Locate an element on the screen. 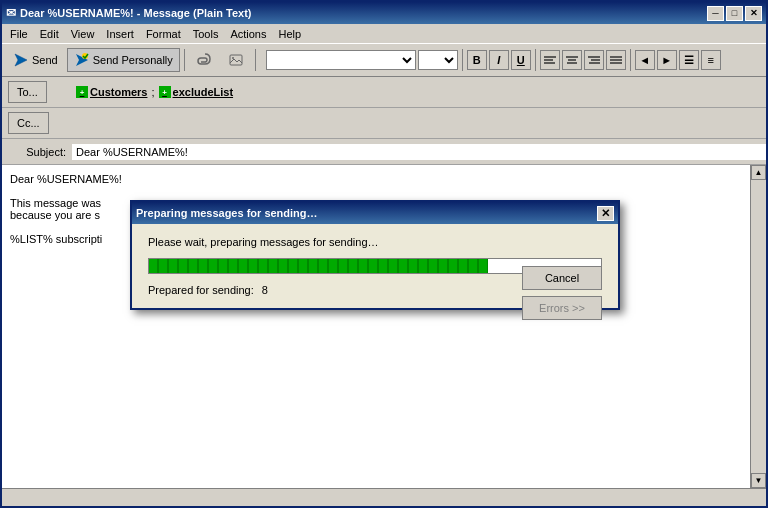 Image resolution: width=768 pixels, height=508 pixels. progress-bar-fill is located at coordinates (318, 266).